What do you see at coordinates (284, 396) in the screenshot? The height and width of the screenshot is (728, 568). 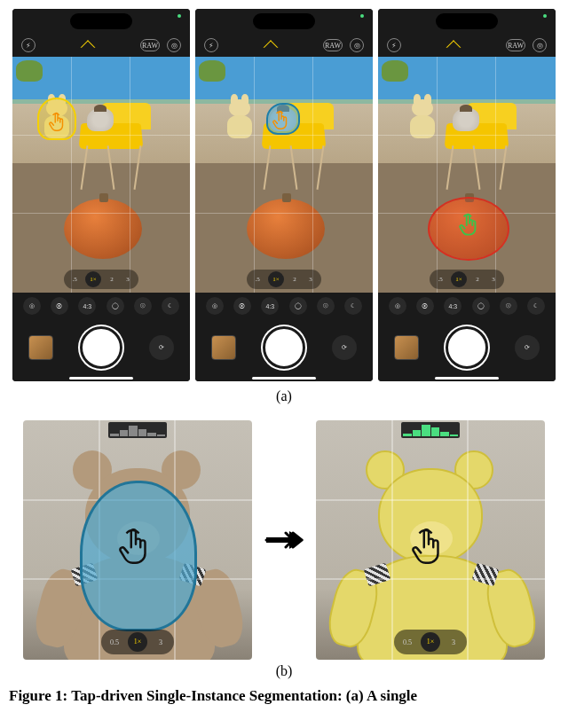 I see `subfigure-a-label: (a)` at bounding box center [284, 396].